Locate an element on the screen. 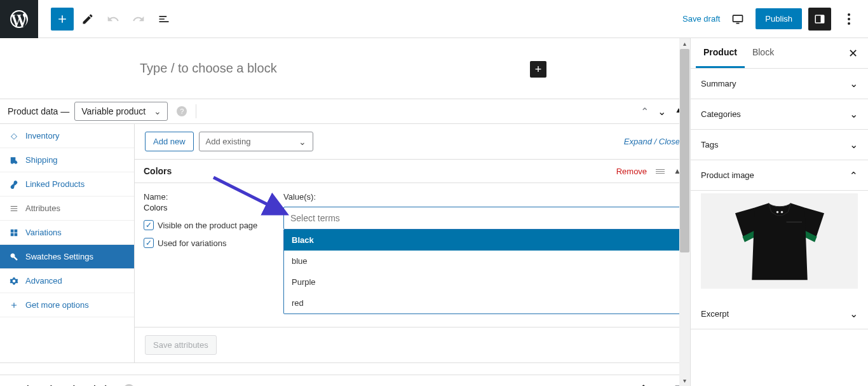 This screenshot has width=868, height=386. block-placeholder-row: Type / to choose a block + is located at coordinates (345, 69).